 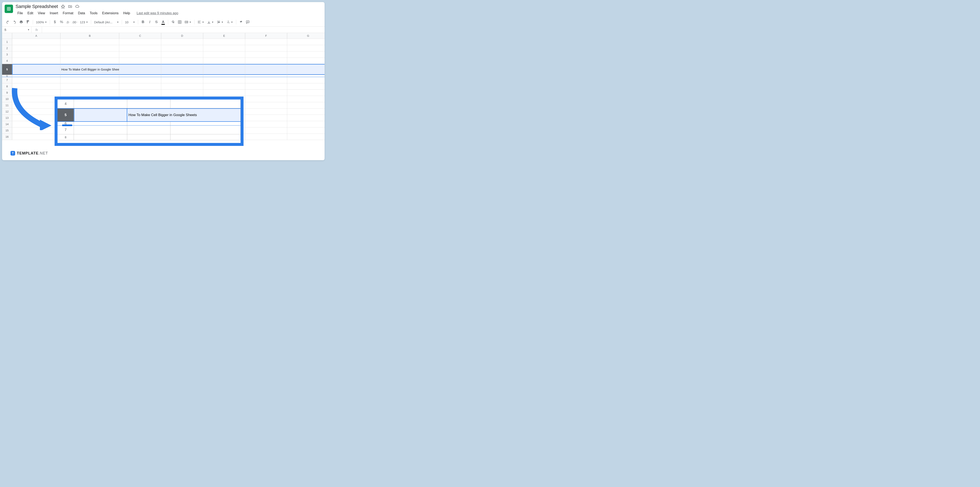 I want to click on borders-icon, so click(x=180, y=22).